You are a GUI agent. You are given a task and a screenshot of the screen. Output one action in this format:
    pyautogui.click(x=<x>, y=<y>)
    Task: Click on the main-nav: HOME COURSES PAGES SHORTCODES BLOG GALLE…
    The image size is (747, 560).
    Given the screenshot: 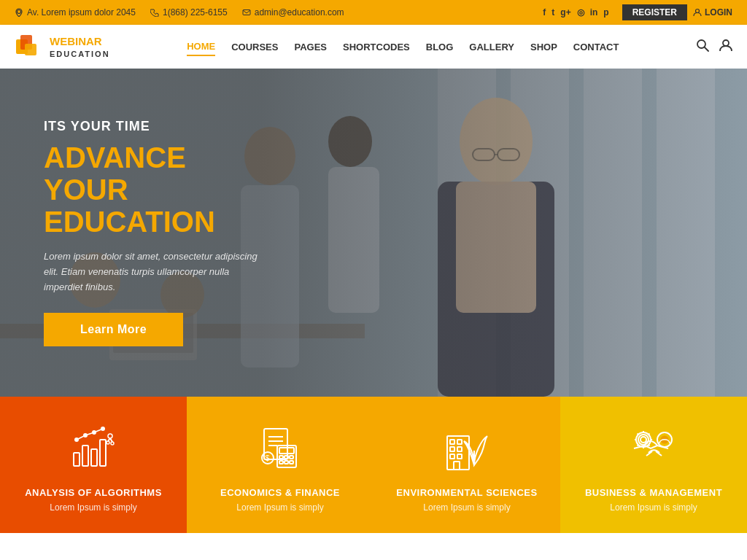 What is the action you would take?
    pyautogui.click(x=403, y=47)
    